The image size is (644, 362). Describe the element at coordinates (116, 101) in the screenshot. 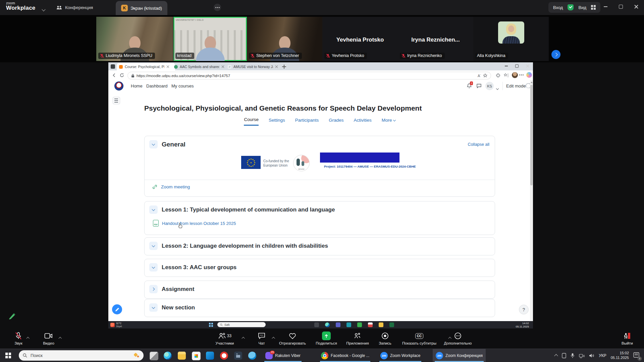

I see `course-index-toggle-button` at that location.